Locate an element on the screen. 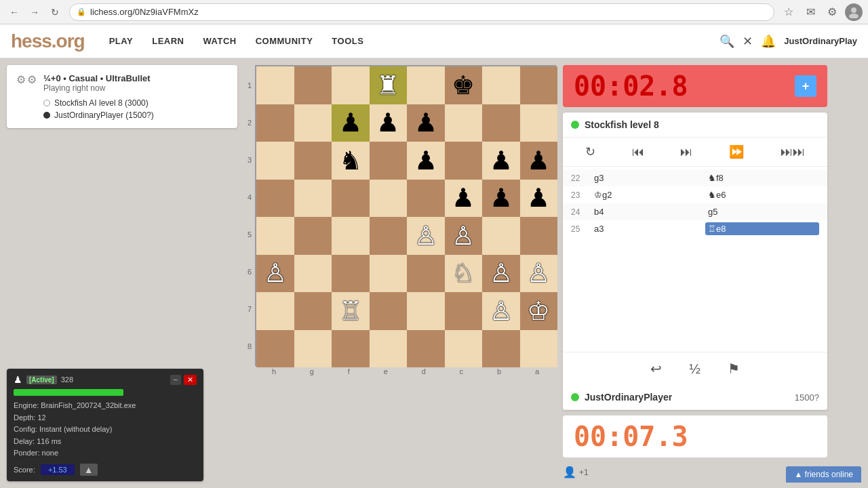 Image resolution: width=868 pixels, height=488 pixels. cell-a5: ♟ is located at coordinates (539, 199).